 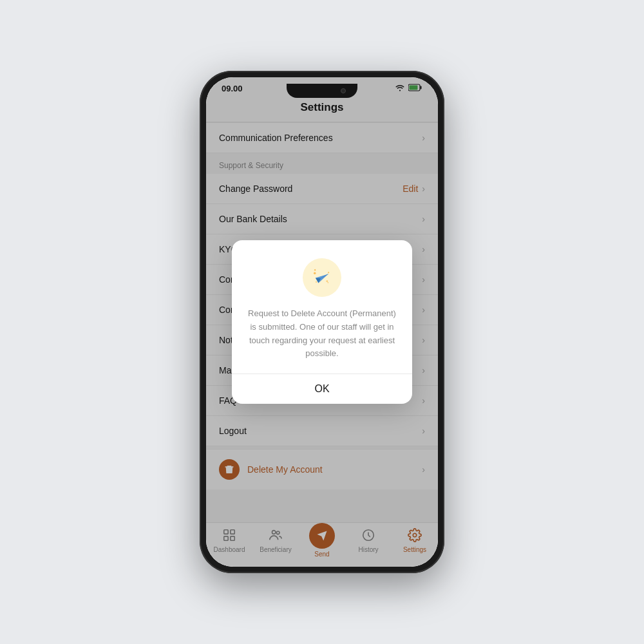 I want to click on modal-icon: ✦ ✦, so click(x=322, y=278).